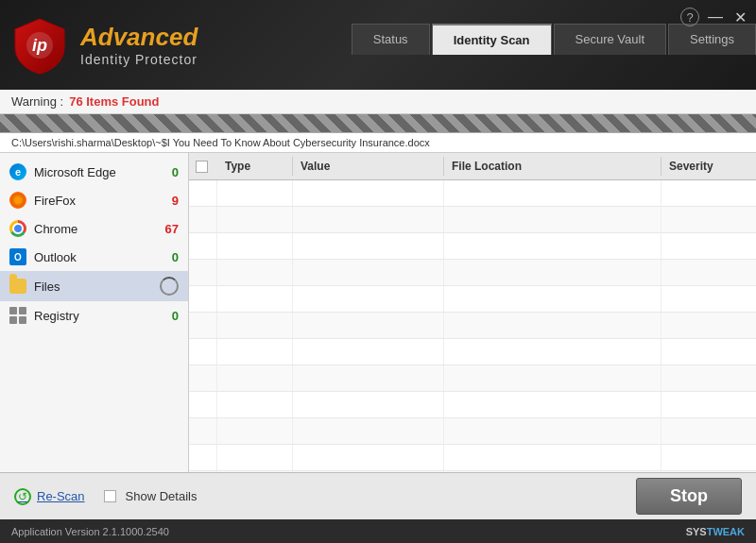  What do you see at coordinates (690, 17) in the screenshot?
I see `help-button: ?` at bounding box center [690, 17].